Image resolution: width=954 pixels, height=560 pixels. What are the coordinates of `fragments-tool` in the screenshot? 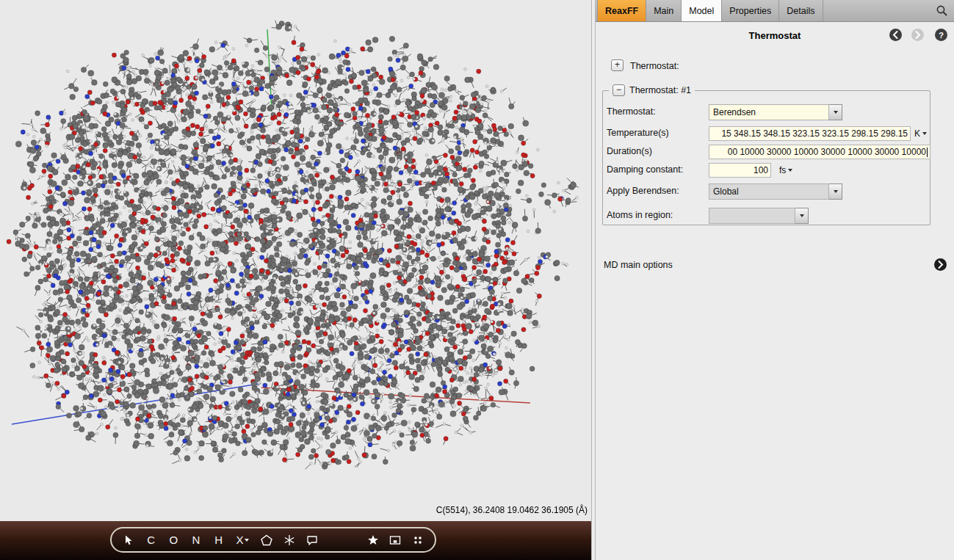 It's located at (418, 540).